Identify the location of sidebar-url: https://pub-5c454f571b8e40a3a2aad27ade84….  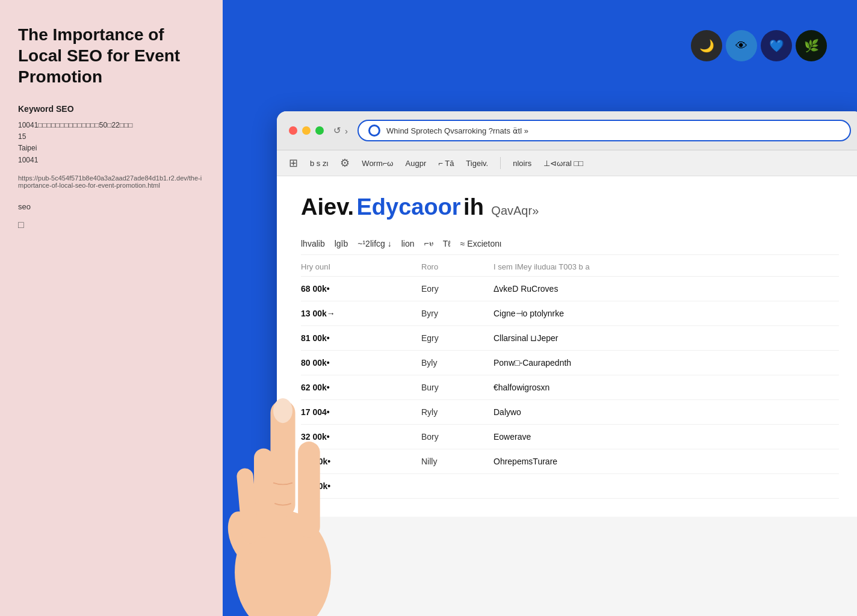
(111, 182).